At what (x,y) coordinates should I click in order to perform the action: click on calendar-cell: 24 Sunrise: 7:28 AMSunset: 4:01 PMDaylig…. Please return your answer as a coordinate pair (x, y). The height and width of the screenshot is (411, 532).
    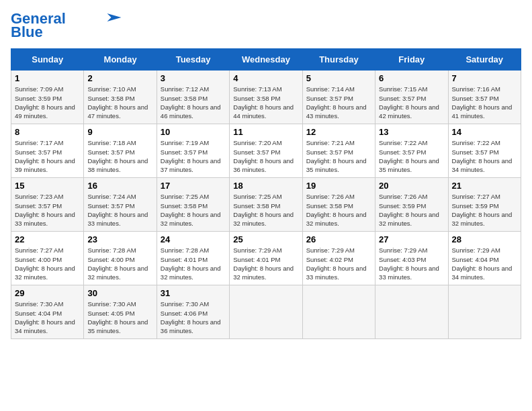
    Looking at the image, I should click on (193, 259).